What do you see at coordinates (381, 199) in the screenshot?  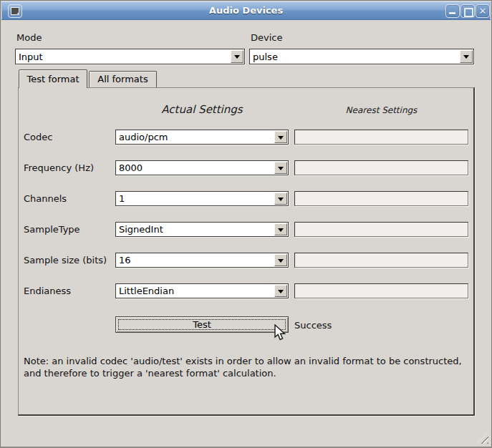 I see `channels-nearest-field` at bounding box center [381, 199].